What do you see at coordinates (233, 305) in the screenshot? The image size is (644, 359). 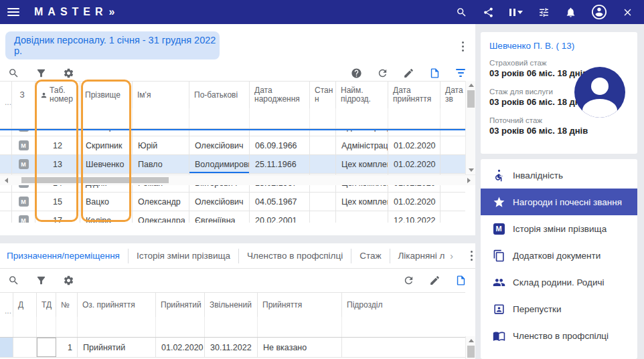 I see `table-header-row: ... Д ТД № Оз. прийняття Прийнятий Звіль…` at bounding box center [233, 305].